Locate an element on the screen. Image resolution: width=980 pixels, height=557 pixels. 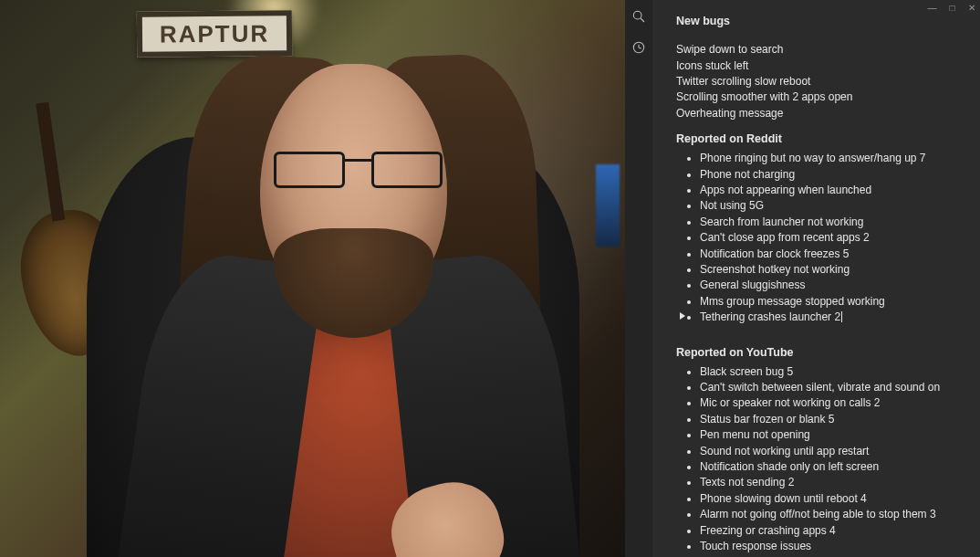
note-line: Icons stuck left is located at coordinates (818, 66).